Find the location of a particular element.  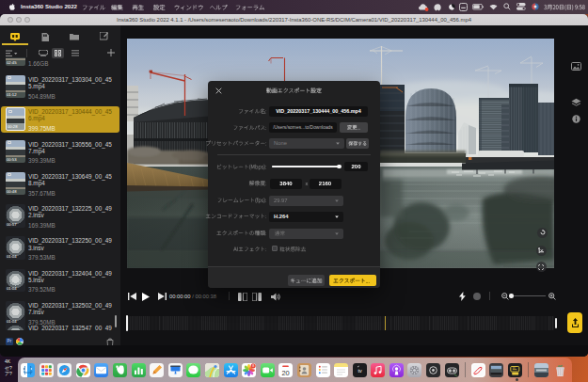

svg-text: 8 is located at coordinates (253, 366).